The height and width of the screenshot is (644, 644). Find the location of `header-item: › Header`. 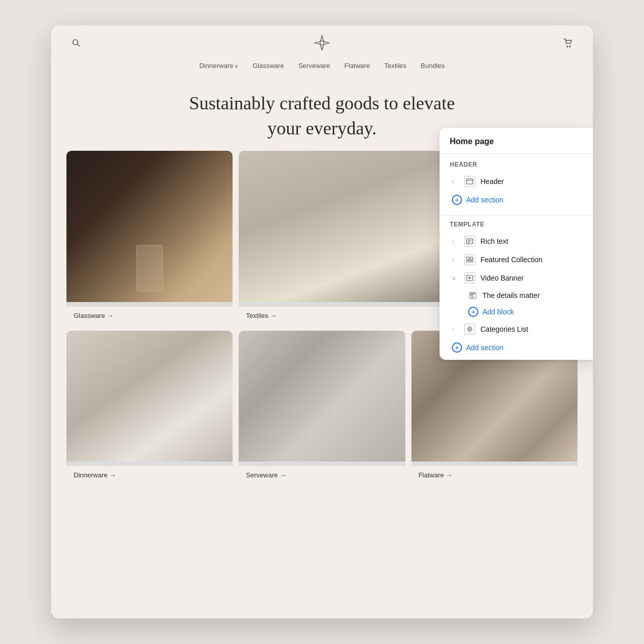

header-item: › Header is located at coordinates (519, 181).